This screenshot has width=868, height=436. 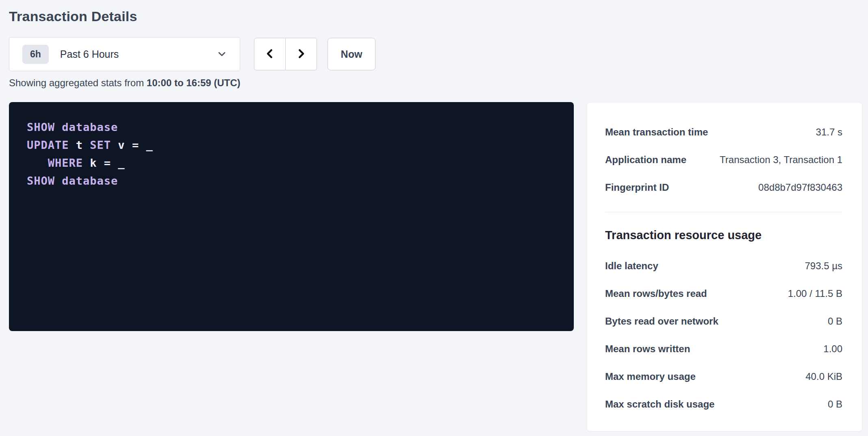 What do you see at coordinates (656, 294) in the screenshot?
I see `summary-row-label: Mean rows/bytes read` at bounding box center [656, 294].